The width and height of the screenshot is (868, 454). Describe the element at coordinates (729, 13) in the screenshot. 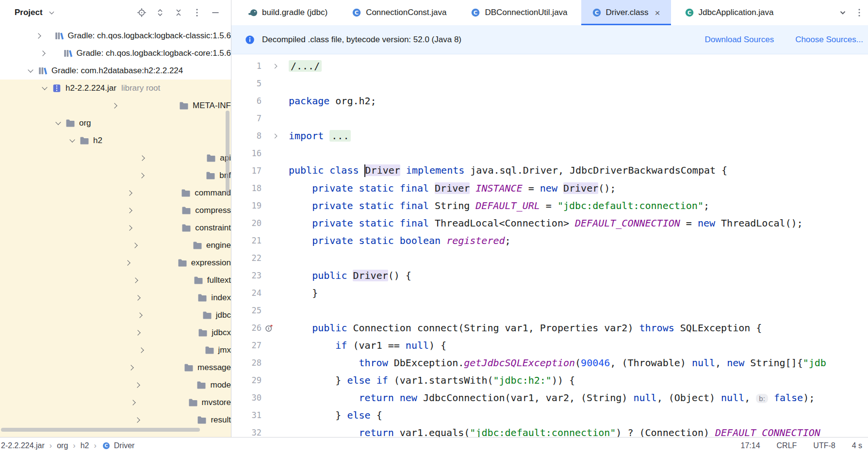

I see `tab-jdbcapplication-java: CJdbcApplication.java` at that location.